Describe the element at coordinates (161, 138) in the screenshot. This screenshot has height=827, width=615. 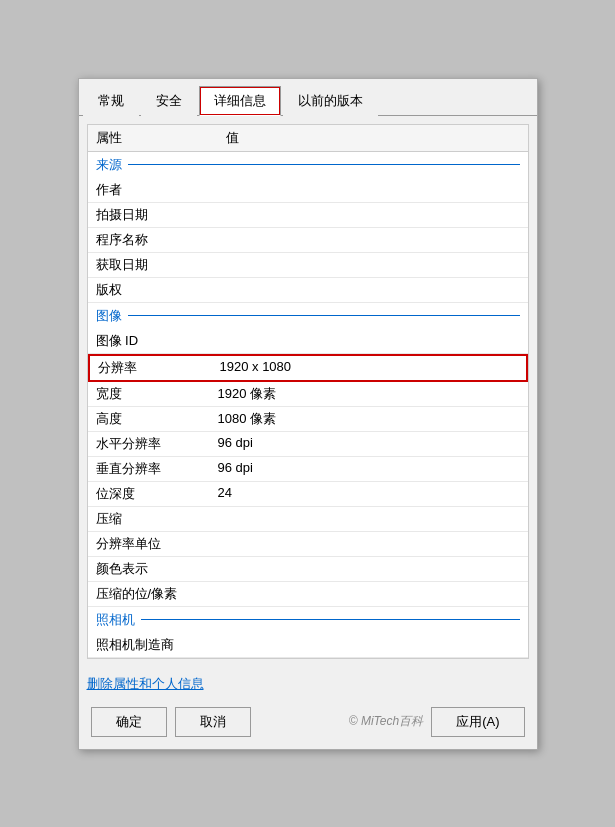
I see `header-attr: 属性` at that location.